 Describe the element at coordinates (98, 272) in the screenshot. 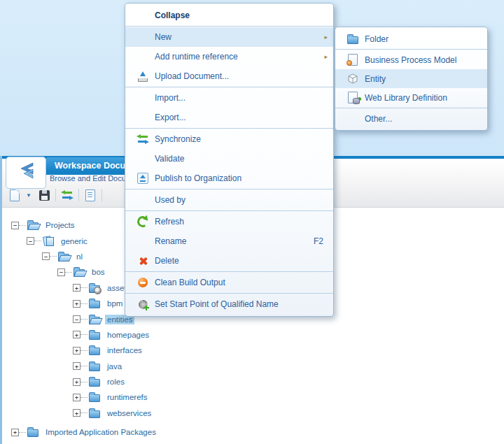

I see `tree-label: bos` at that location.